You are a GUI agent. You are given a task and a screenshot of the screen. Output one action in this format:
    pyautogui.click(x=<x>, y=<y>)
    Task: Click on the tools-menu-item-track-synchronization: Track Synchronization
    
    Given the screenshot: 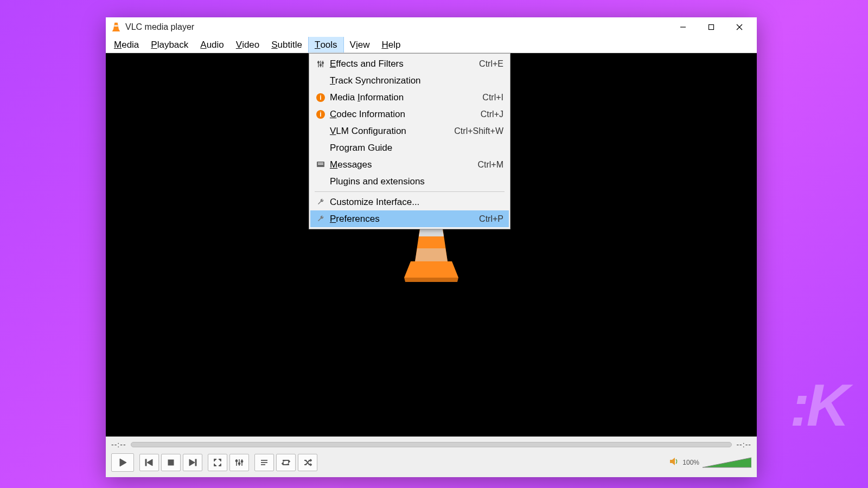 What is the action you would take?
    pyautogui.click(x=410, y=80)
    